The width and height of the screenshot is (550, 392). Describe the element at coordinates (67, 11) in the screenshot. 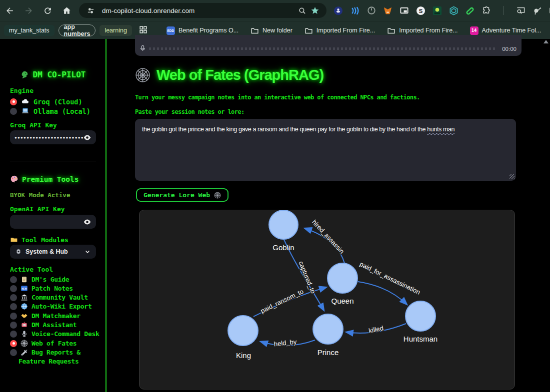

I see `home-icon` at that location.